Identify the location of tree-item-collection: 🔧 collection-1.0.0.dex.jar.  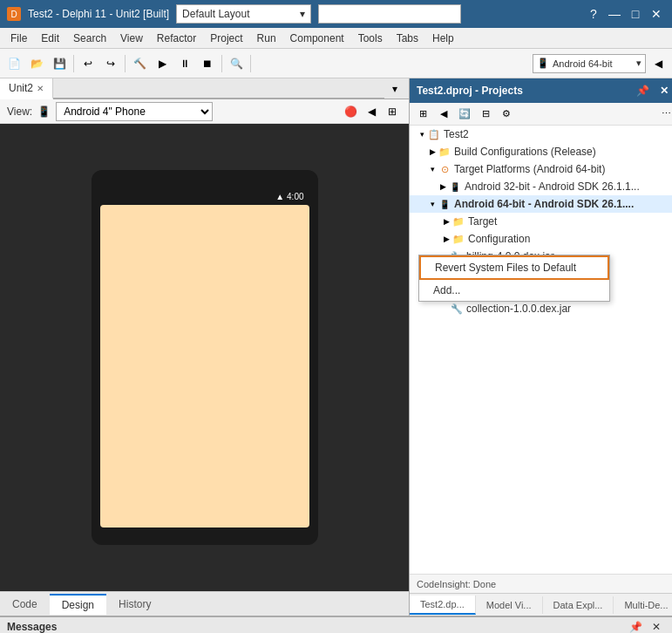
(540, 309).